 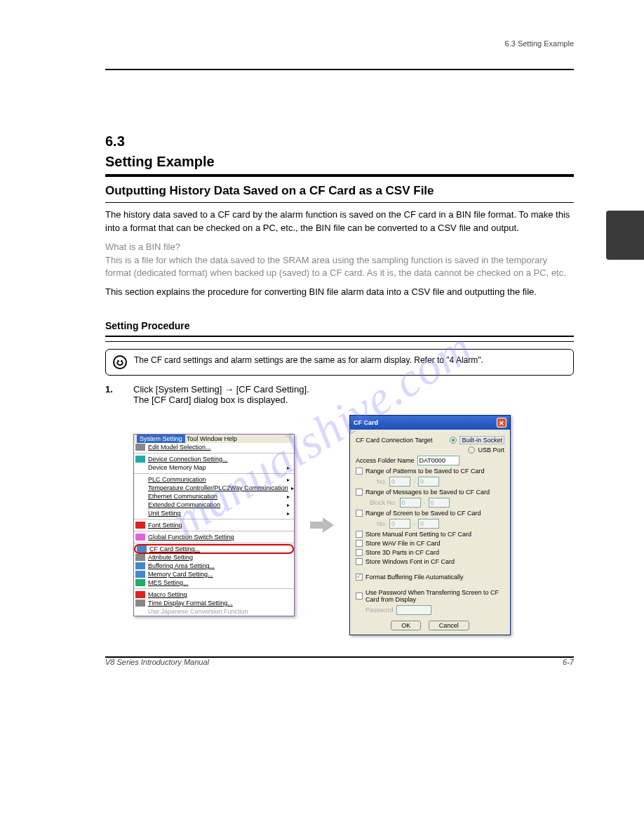 I want to click on cancel-button: Cancel, so click(x=449, y=626).